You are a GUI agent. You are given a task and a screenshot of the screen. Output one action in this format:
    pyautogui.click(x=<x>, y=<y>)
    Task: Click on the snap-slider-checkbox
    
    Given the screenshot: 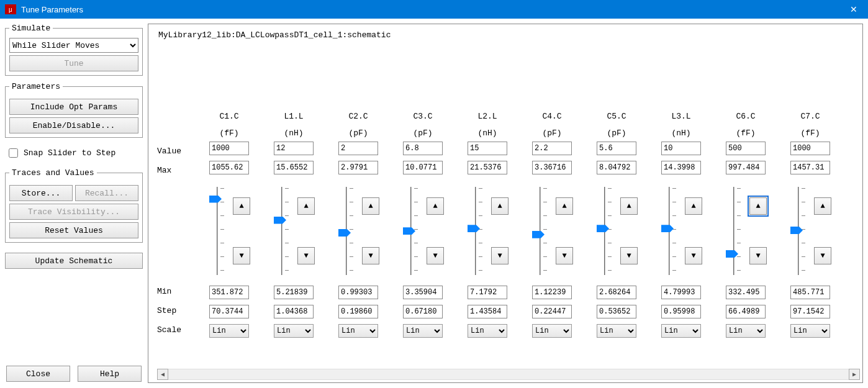 What is the action you would take?
    pyautogui.click(x=14, y=153)
    